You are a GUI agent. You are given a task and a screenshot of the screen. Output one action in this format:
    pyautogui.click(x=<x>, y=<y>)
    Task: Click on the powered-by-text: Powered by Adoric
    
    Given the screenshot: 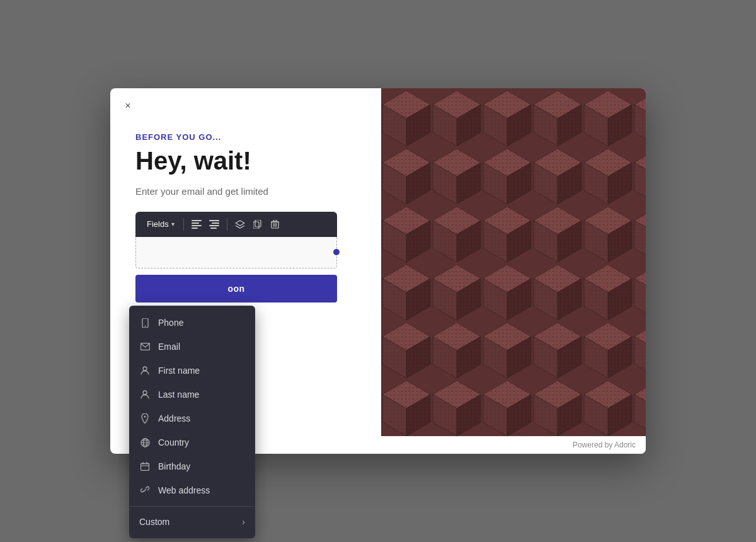 What is the action you would take?
    pyautogui.click(x=604, y=445)
    